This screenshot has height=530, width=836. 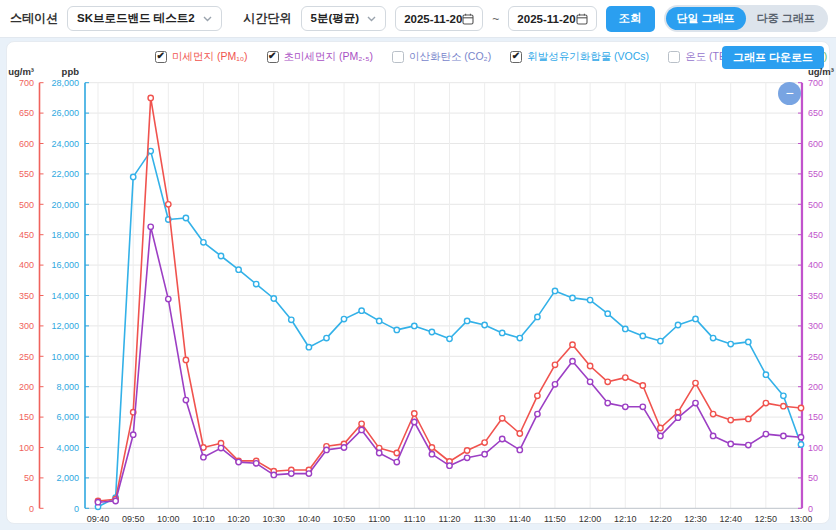 What do you see at coordinates (65, 265) in the screenshot?
I see `svg-text: 16,000` at bounding box center [65, 265].